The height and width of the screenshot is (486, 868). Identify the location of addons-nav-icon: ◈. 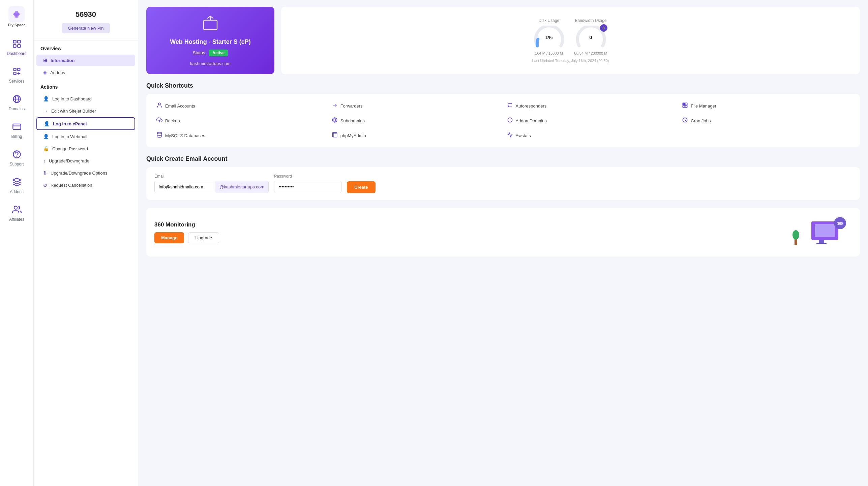
(45, 72).